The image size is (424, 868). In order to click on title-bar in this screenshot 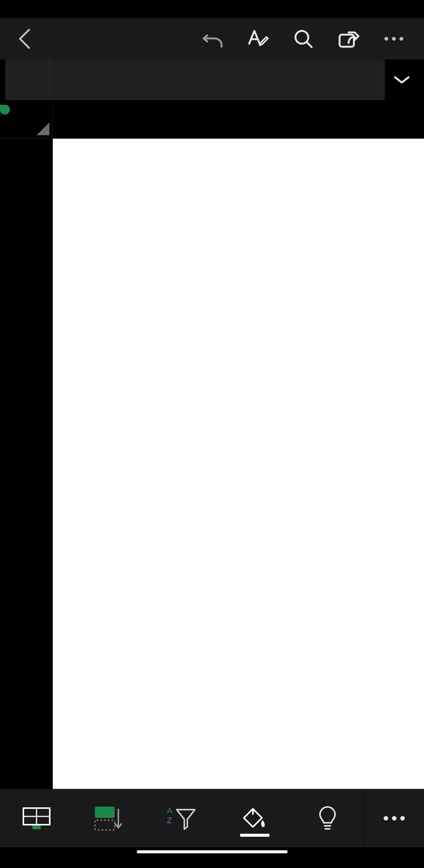, I will do `click(212, 9)`.